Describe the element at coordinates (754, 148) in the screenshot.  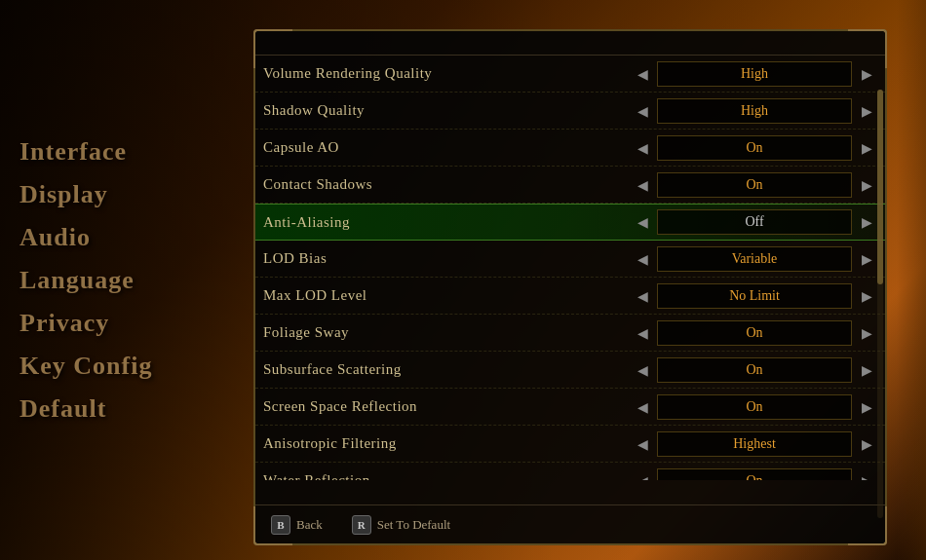
I see `setting-control-capsule-ao: ◀On▶` at that location.